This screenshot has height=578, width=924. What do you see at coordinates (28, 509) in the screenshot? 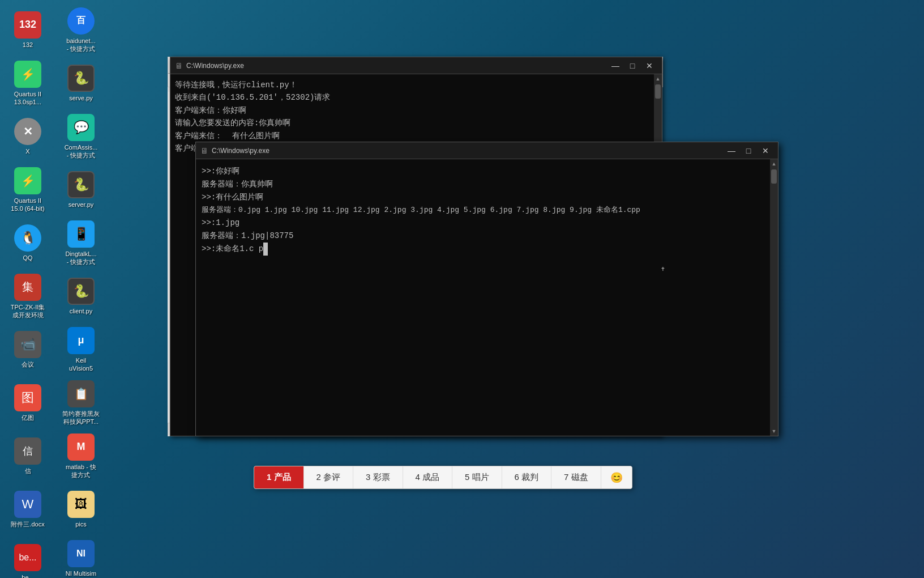
I see `desktop-icon-docx: W 附件三.docx` at bounding box center [28, 509].